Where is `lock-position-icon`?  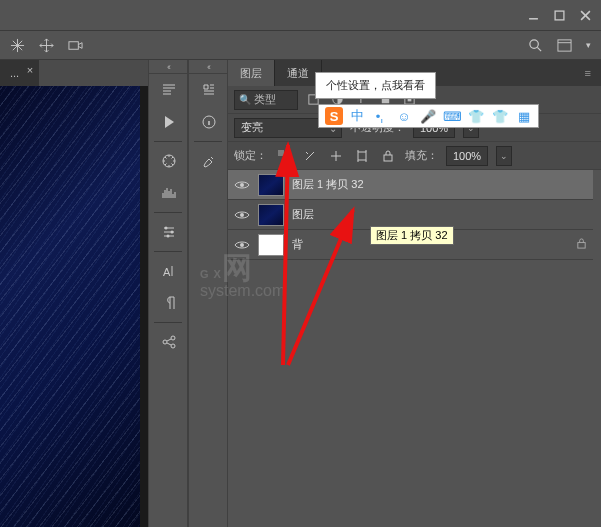
lock-position-icon is located at coordinates (336, 156).